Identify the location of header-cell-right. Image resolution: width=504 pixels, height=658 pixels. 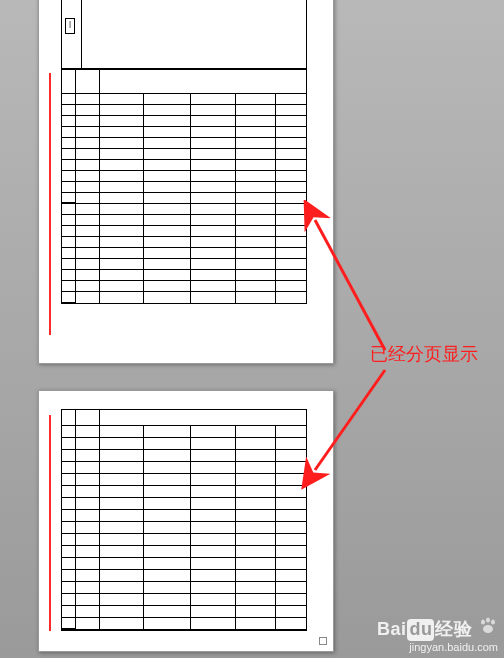
(194, 34).